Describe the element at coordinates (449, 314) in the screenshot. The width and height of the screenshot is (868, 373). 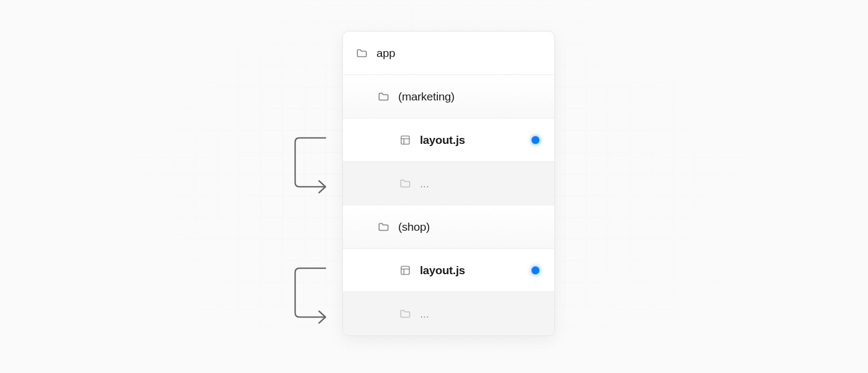
I see `folder-shop-more: ...` at that location.